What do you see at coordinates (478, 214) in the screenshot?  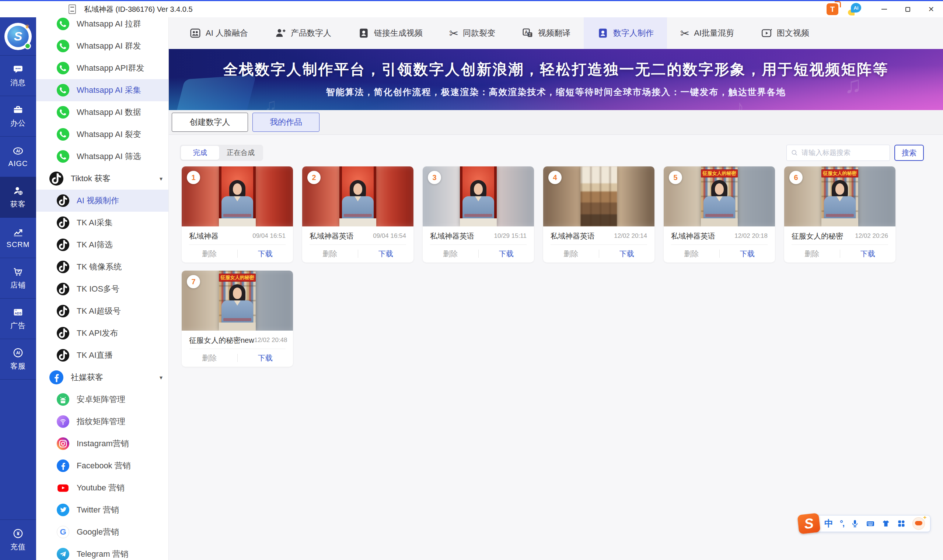 I see `video-card: 3 私域神器英语 10/29 15:11 删除 下载` at bounding box center [478, 214].